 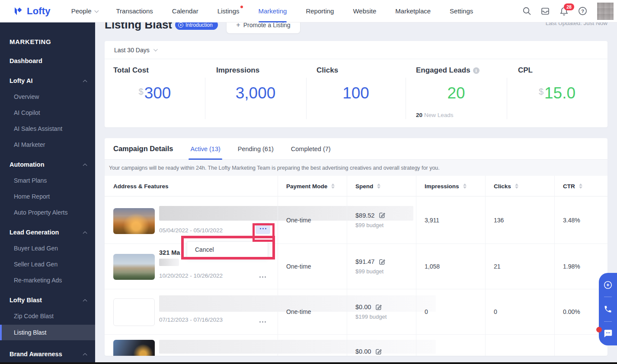 I want to click on sidebar-item-buyer-lead-gen: Buyer Lead Gen, so click(x=54, y=248).